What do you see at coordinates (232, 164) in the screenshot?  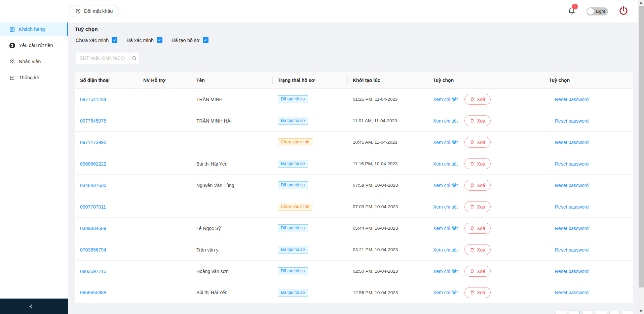 I see `name-cell: Bùi thị Hải Yến` at bounding box center [232, 164].